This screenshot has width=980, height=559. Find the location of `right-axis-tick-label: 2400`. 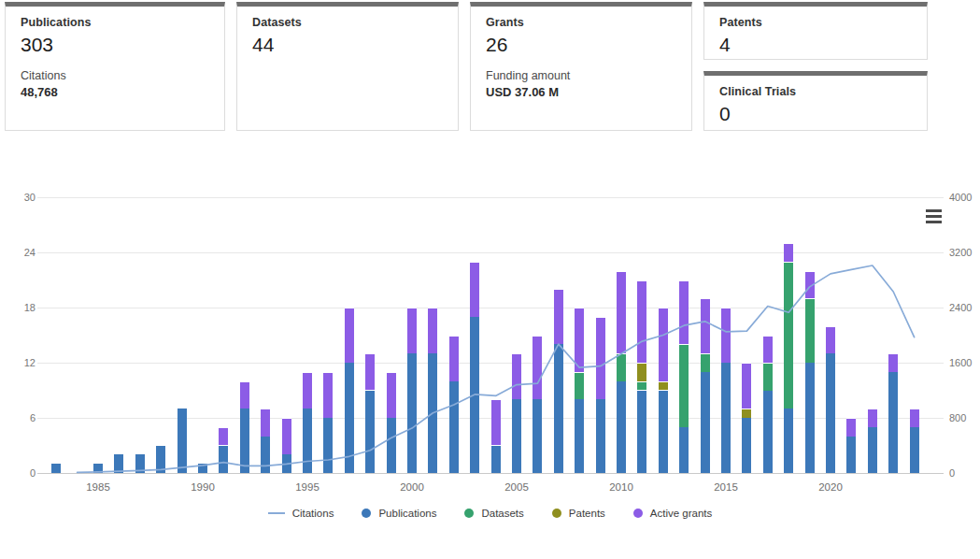

right-axis-tick-label: 2400 is located at coordinates (960, 308).